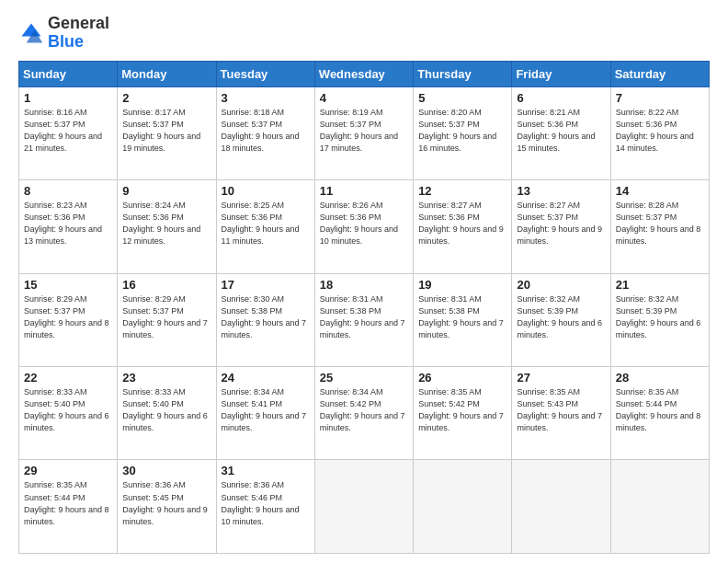  What do you see at coordinates (463, 226) in the screenshot?
I see `calendar-cell: 12Sunrise: 8:27 AMSunset: 5:36 PMDayligh…` at bounding box center [463, 226].